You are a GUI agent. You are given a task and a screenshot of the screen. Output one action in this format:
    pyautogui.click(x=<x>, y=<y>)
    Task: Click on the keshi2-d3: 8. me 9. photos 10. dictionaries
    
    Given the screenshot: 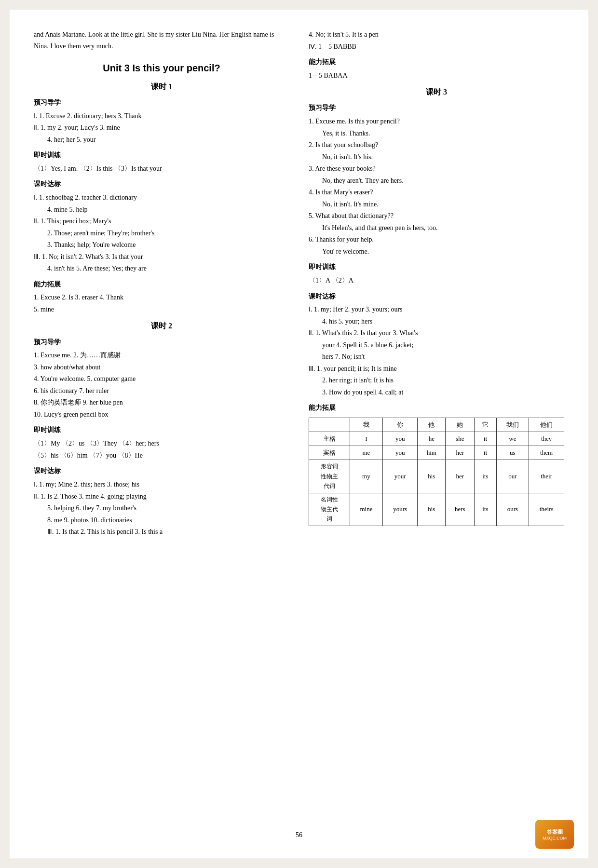 What is the action you would take?
    pyautogui.click(x=162, y=521)
    